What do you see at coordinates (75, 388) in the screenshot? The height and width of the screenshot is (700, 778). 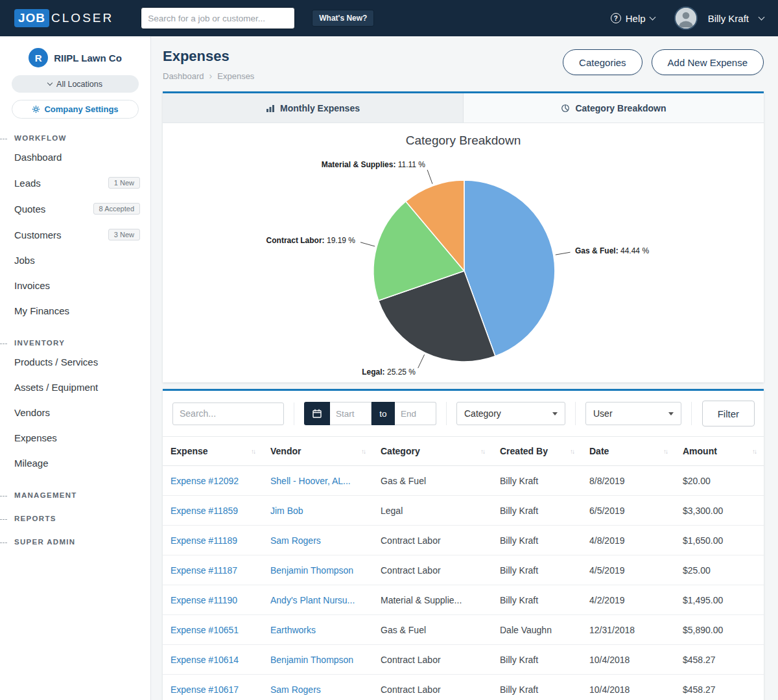 I see `sidebar-item-assets-equipment: Assets / Equipment` at bounding box center [75, 388].